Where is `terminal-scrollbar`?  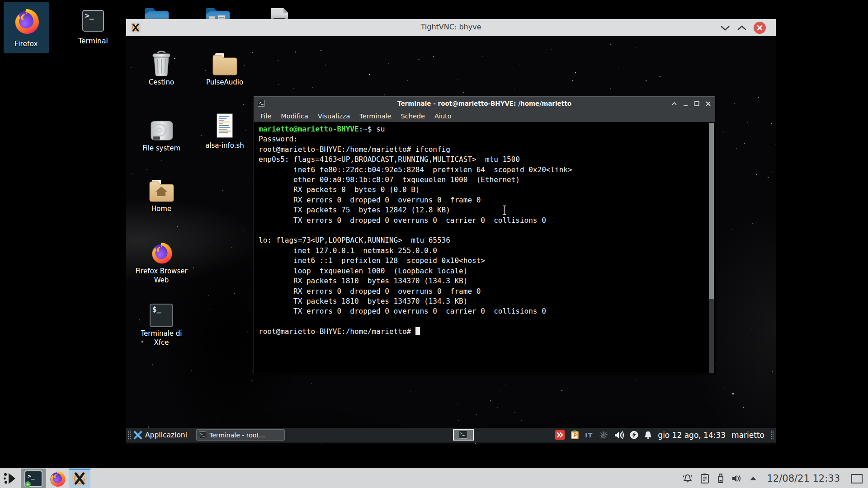 terminal-scrollbar is located at coordinates (712, 248).